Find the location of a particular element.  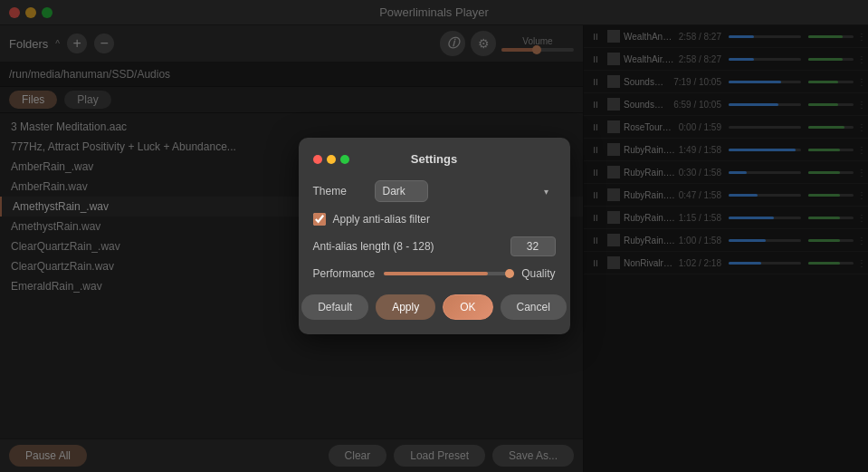

performance-label: Performance is located at coordinates (345, 274).